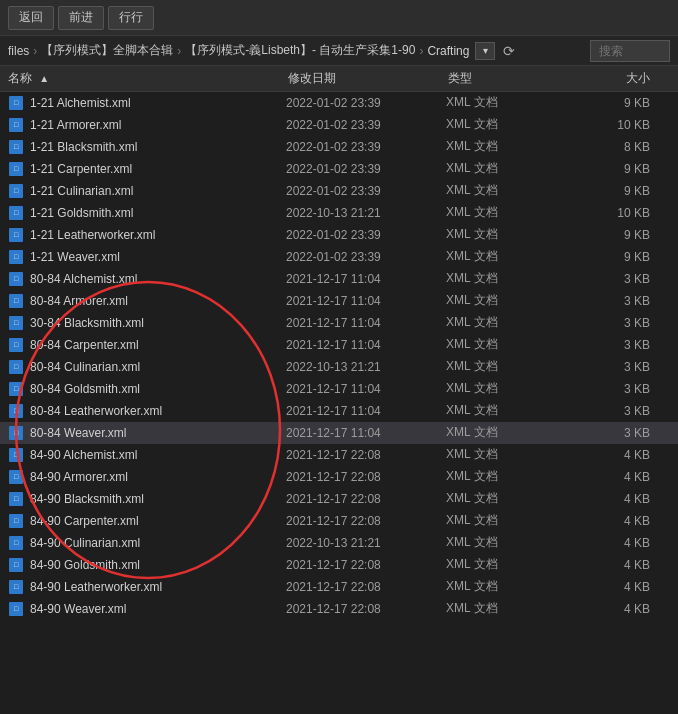 The width and height of the screenshot is (678, 714). Describe the element at coordinates (339, 257) in the screenshot. I see `file-row: □1-21 Weaver.xml2022-01-02 23:39XML 文档9 …` at that location.